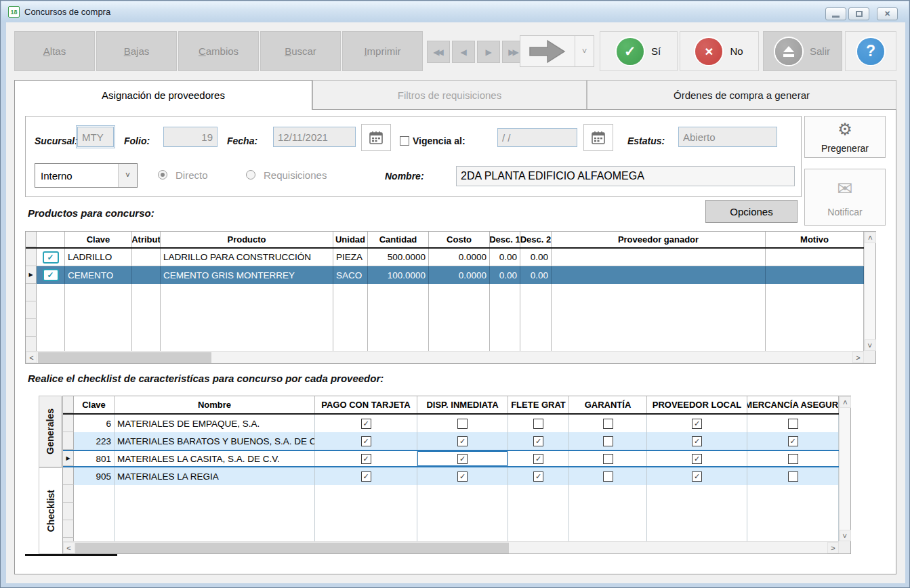 This screenshot has width=910, height=588. Describe the element at coordinates (301, 51) in the screenshot. I see `buscar-button: Buscar` at that location.